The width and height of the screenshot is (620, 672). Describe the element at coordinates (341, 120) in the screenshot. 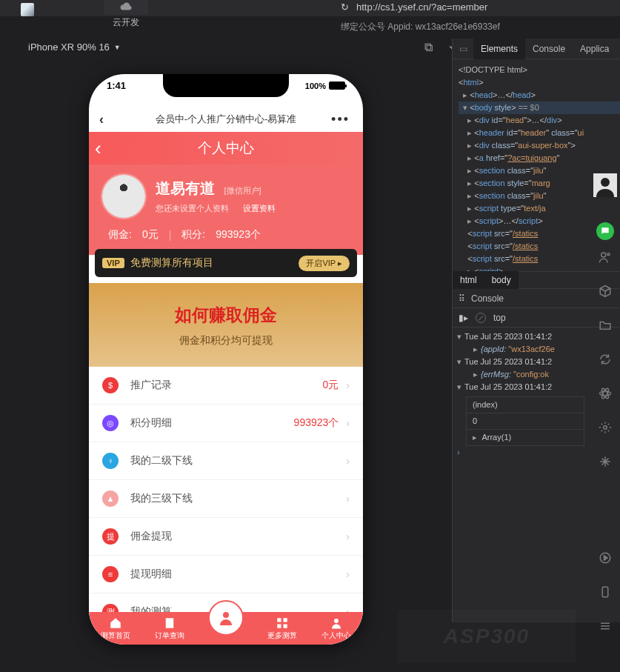

I see `mini-menu-icon: •••` at that location.